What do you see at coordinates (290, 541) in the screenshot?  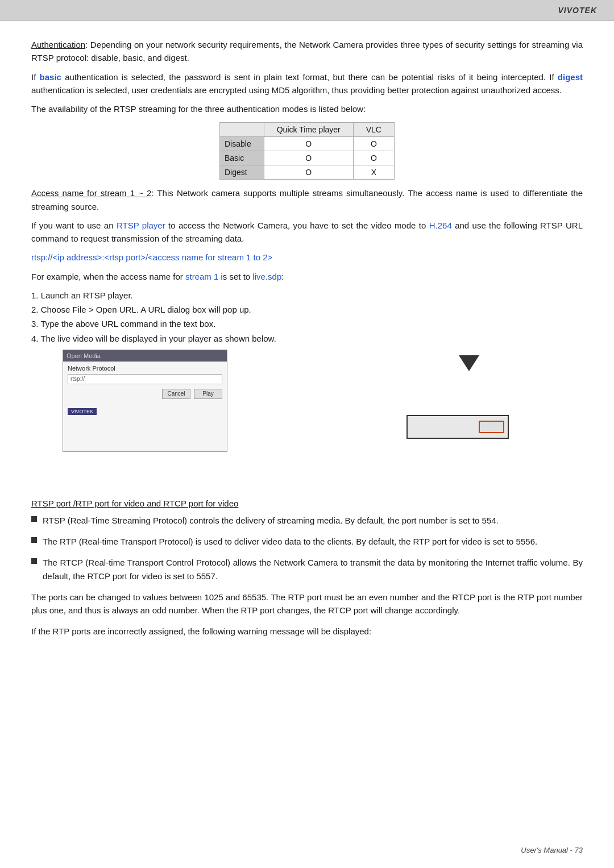 I see `bullet-rtp-text: The RTP (Real-time Transport Protocol) i…` at bounding box center [290, 541].